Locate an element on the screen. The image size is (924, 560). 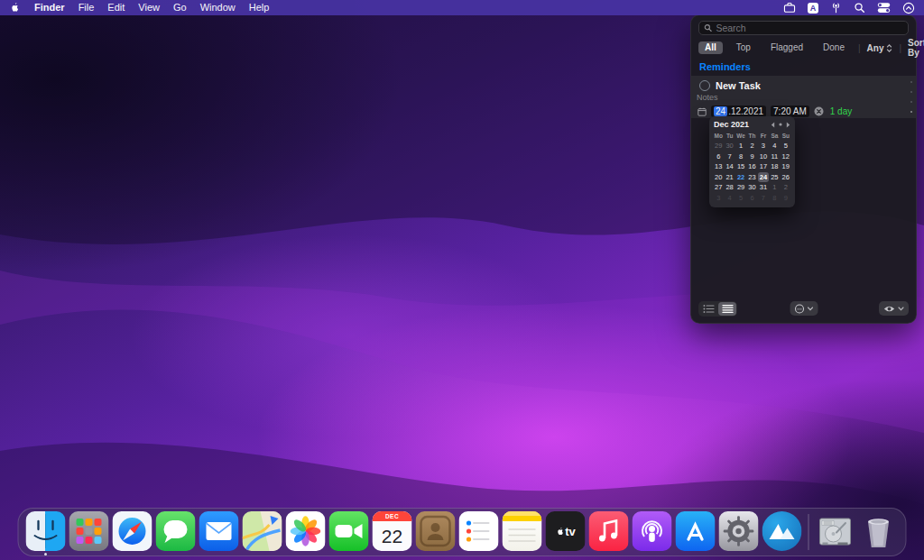
briefcase-icon is located at coordinates (790, 7).